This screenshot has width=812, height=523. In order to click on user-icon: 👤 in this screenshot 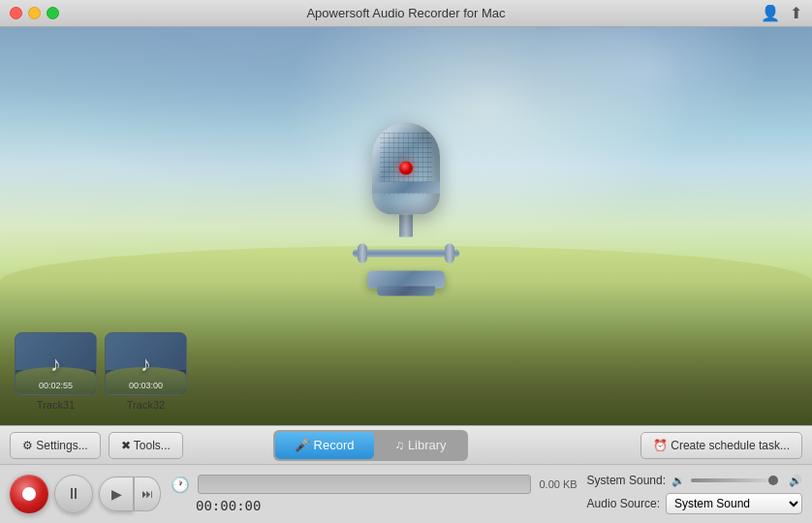, I will do `click(770, 14)`.